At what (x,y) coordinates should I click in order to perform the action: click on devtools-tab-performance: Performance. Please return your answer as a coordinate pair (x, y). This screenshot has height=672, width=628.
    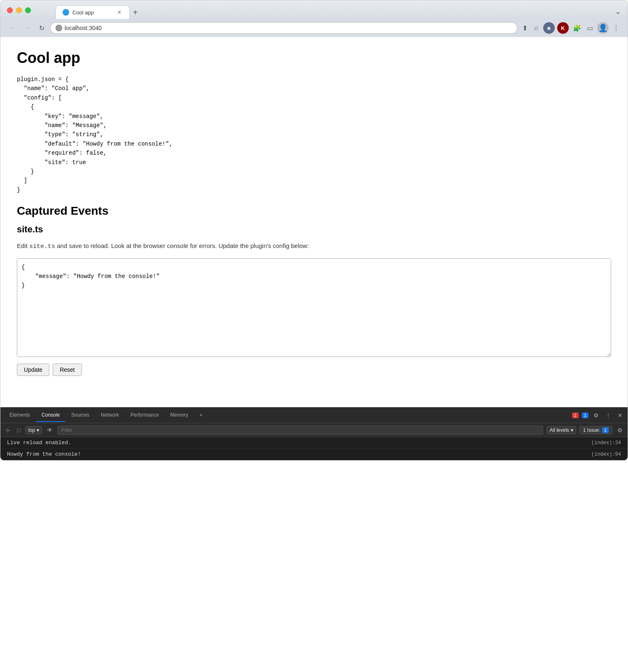
    Looking at the image, I should click on (145, 415).